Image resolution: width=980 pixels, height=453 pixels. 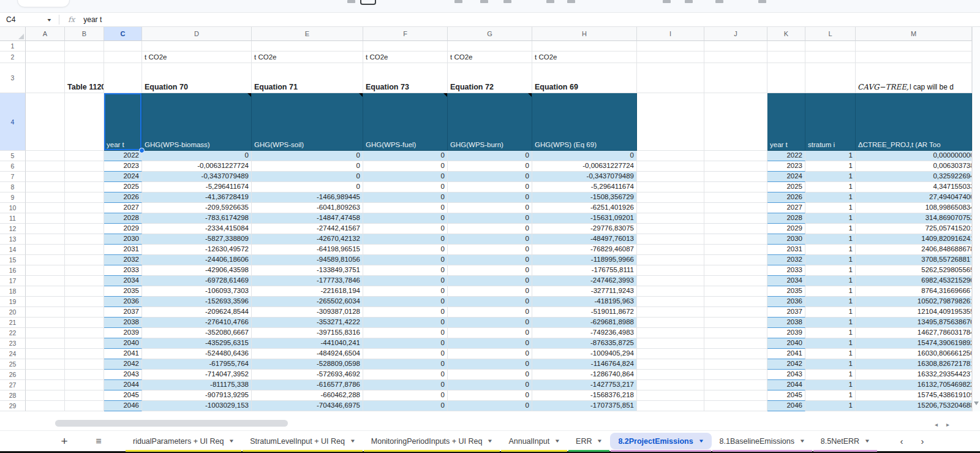 I want to click on cell-D1, so click(x=197, y=47).